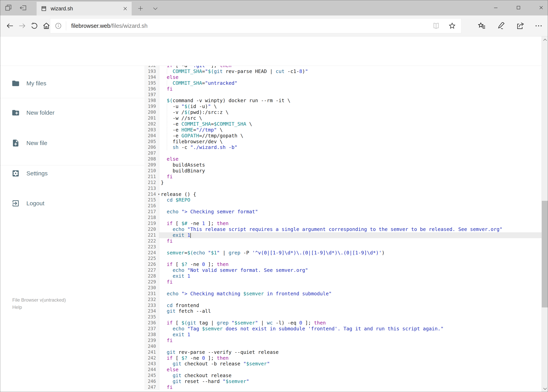  Describe the element at coordinates (343, 200) in the screenshot. I see `code-line: 215 cd $REPO` at that location.